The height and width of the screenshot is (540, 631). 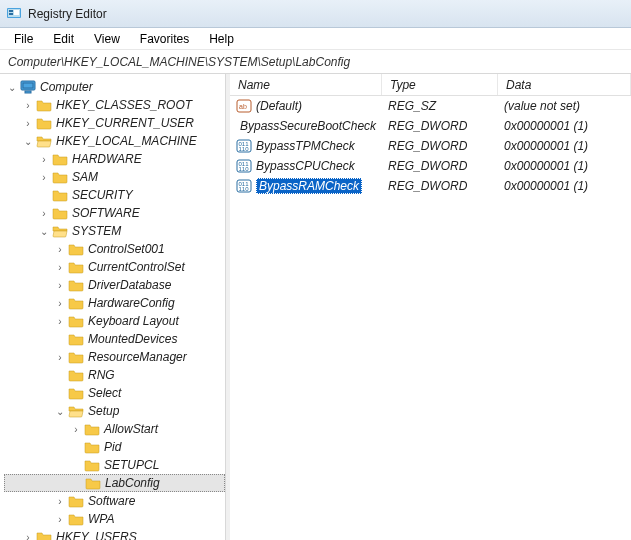 I want to click on addressbar: Computer\HKEY_LOCAL_MACHINE\SYSTEM\Setup…, so click(x=316, y=62).